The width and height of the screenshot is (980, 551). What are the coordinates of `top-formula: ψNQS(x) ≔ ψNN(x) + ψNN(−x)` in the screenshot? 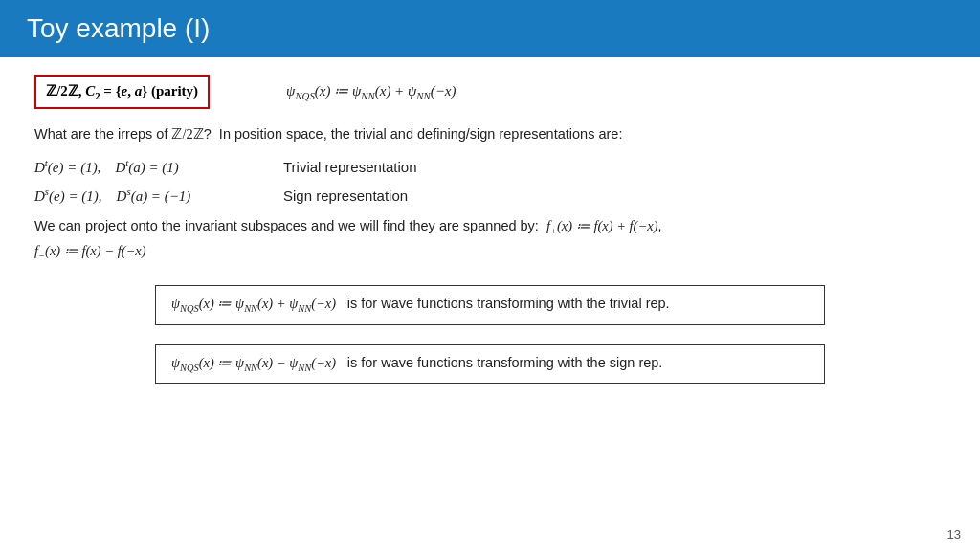 It's located at (371, 92).